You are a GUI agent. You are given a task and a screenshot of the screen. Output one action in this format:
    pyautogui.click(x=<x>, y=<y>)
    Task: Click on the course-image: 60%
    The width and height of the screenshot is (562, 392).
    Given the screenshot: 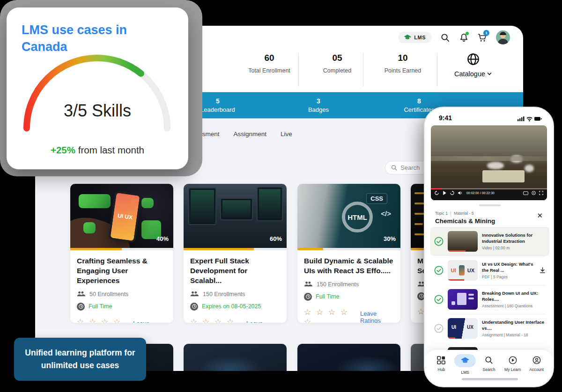 What is the action you would take?
    pyautogui.click(x=235, y=216)
    